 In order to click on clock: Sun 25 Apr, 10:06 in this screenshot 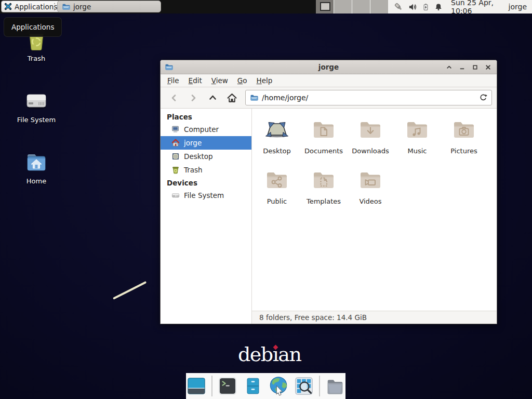, I will do `click(476, 7)`.